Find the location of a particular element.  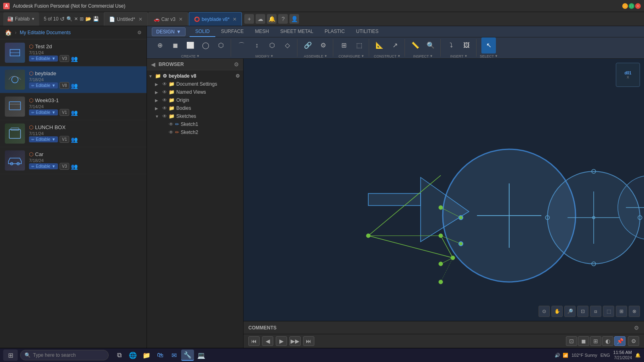

fablab-label: 🏭 Fablab ▼ is located at coordinates (21, 19).